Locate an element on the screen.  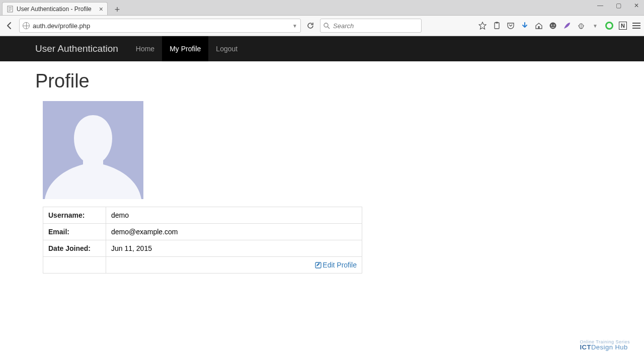
edit-profile-link: Edit Profile is located at coordinates (336, 265).